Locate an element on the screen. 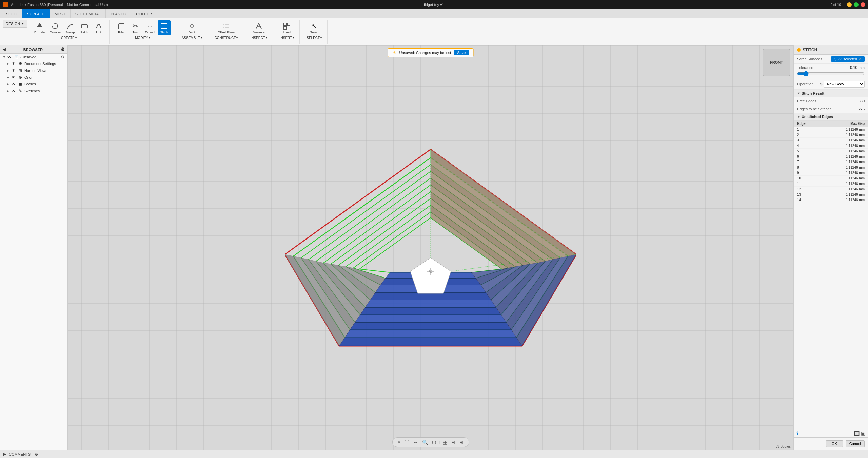 The image size is (868, 458). table-row: 91.11246 mm is located at coordinates (831, 173).